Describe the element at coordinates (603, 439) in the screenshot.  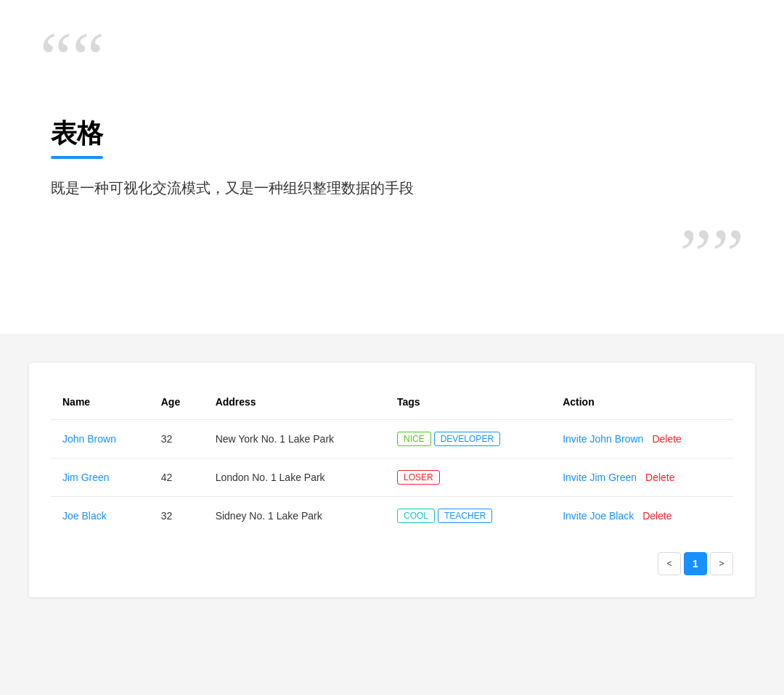
I see `invite-button: Invite John Brown` at that location.